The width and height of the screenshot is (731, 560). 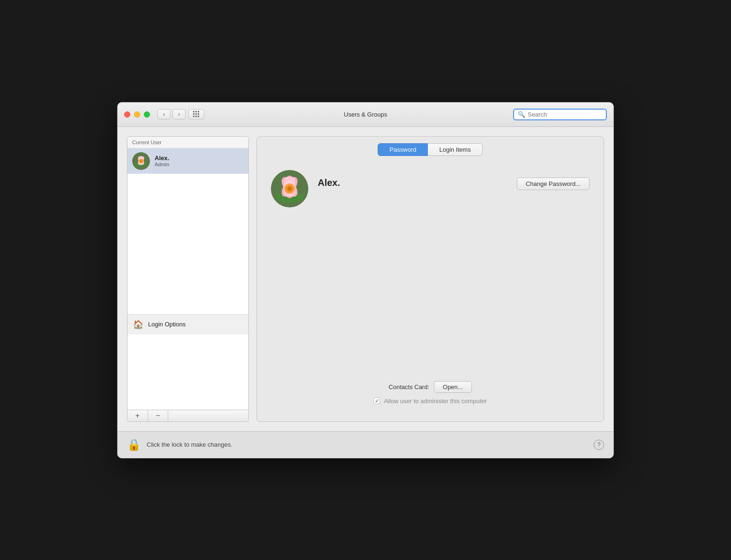 What do you see at coordinates (164, 114) in the screenshot?
I see `back-button: ‹` at bounding box center [164, 114].